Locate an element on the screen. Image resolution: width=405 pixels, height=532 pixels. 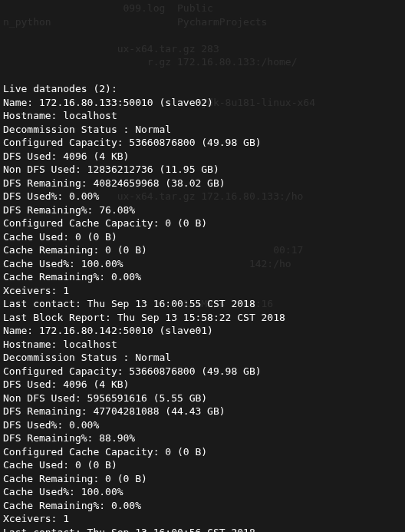
datanode-0-last-block-report: Last Block Report: Thu Sep 13 15:58:22 C… is located at coordinates (202, 318).